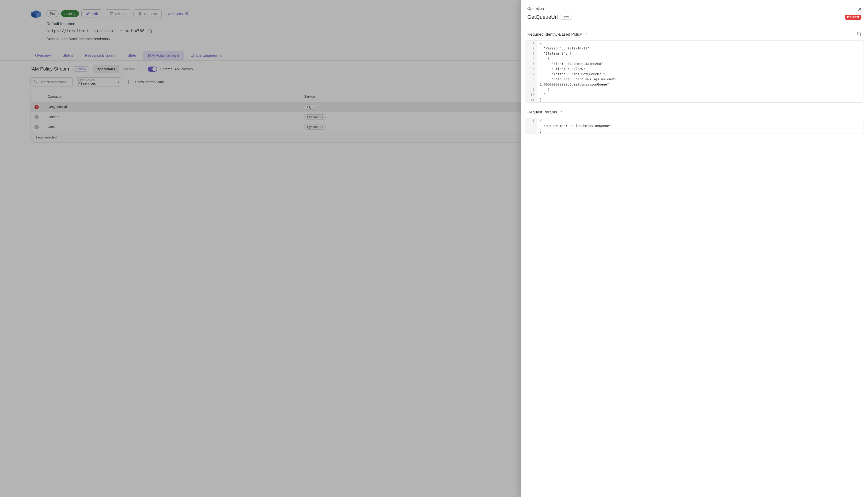  I want to click on params-codeblock: 1{2 "QueueName": "QuizSubmissionQueue"3}, so click(694, 126).